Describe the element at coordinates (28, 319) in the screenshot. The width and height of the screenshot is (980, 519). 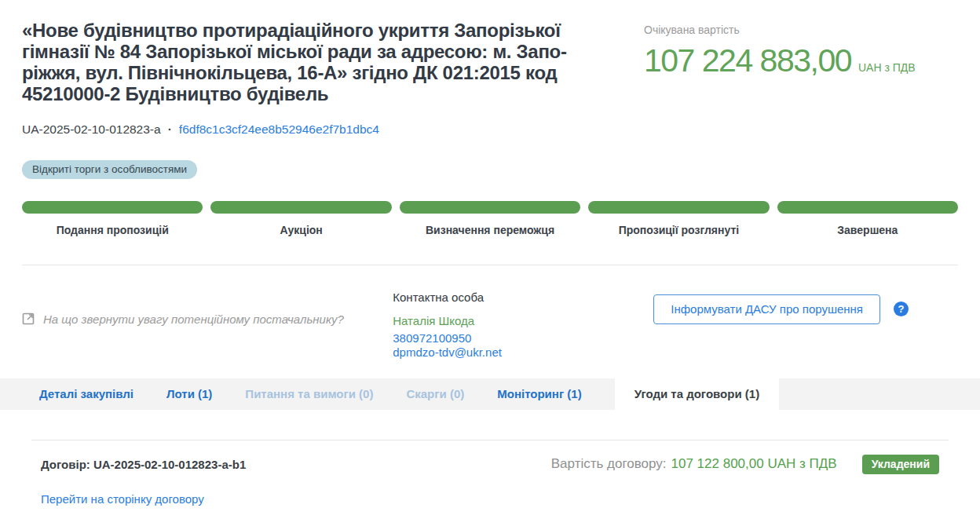
I see `external-link-icon` at that location.